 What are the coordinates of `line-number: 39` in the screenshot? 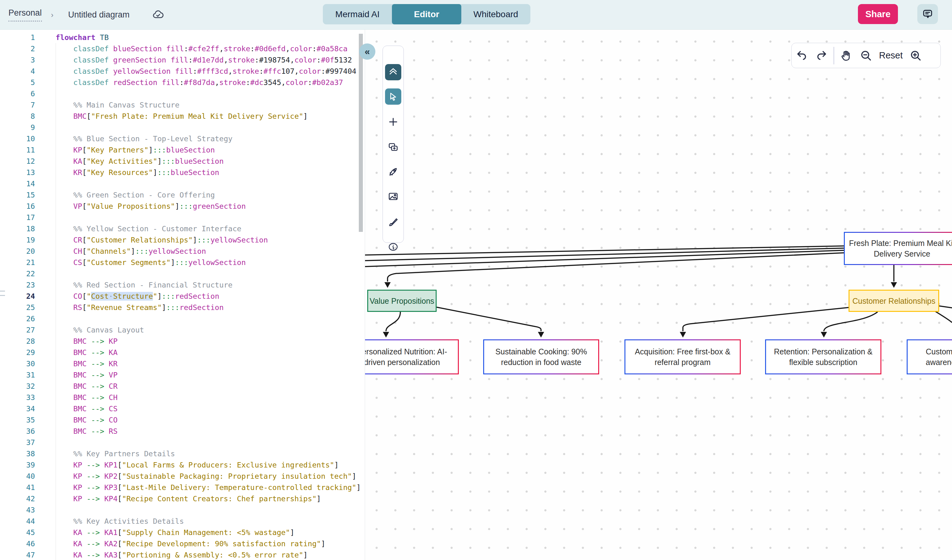 It's located at (17, 465).